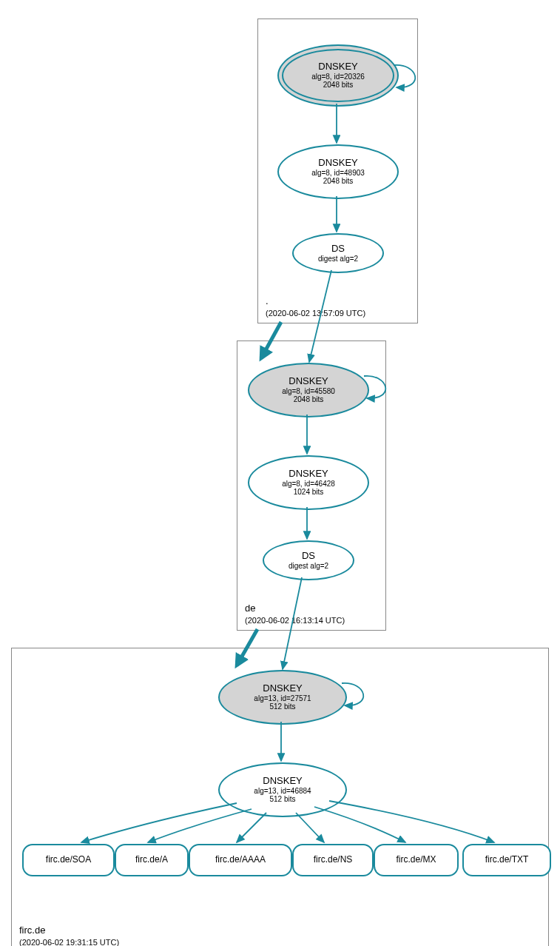 Image resolution: width=560 pixels, height=946 pixels. Describe the element at coordinates (416, 860) in the screenshot. I see `rrset-mx-label: firc.de/MX` at that location.